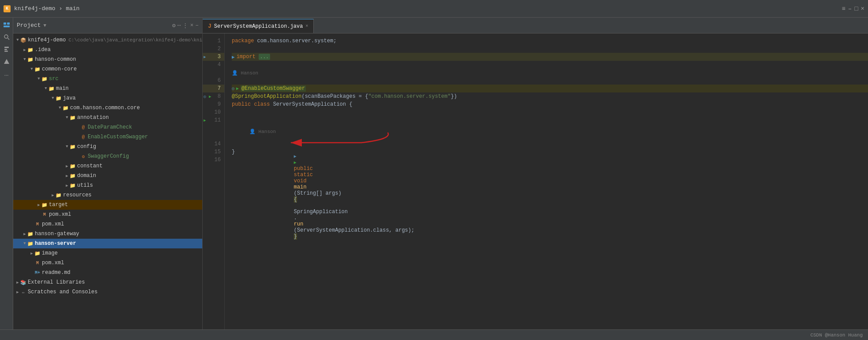  What do you see at coordinates (108, 127) in the screenshot?
I see `tree-item-dateparam: @ DateParamCheck` at bounding box center [108, 127].